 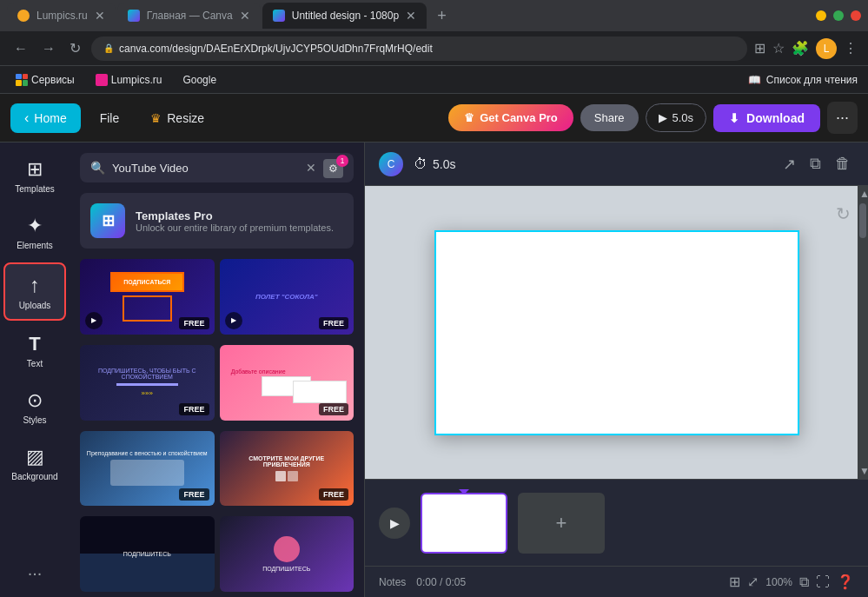 What do you see at coordinates (148, 297) in the screenshot?
I see `template-card-1: ПОДПИСАТЬСЯ ▶ FREE` at bounding box center [148, 297].